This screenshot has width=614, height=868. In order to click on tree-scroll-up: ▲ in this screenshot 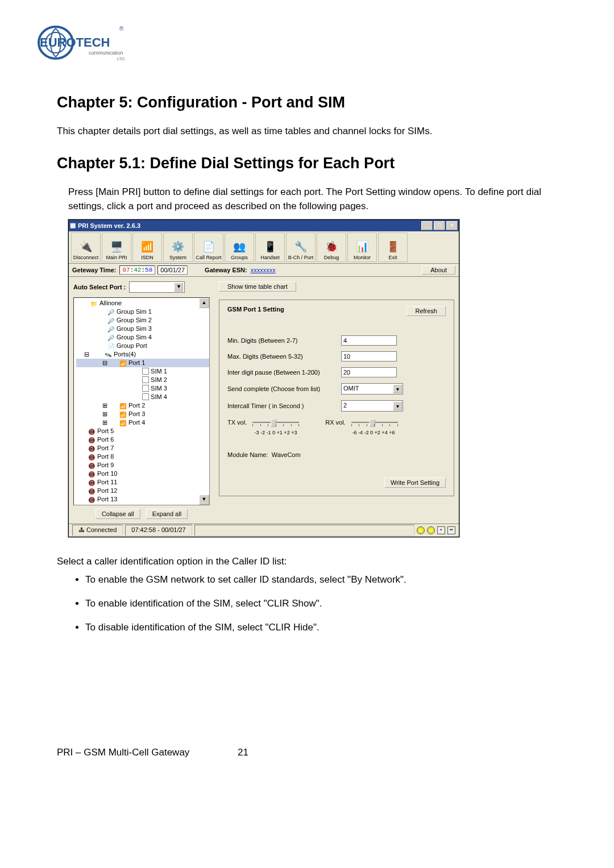, I will do `click(204, 303)`.